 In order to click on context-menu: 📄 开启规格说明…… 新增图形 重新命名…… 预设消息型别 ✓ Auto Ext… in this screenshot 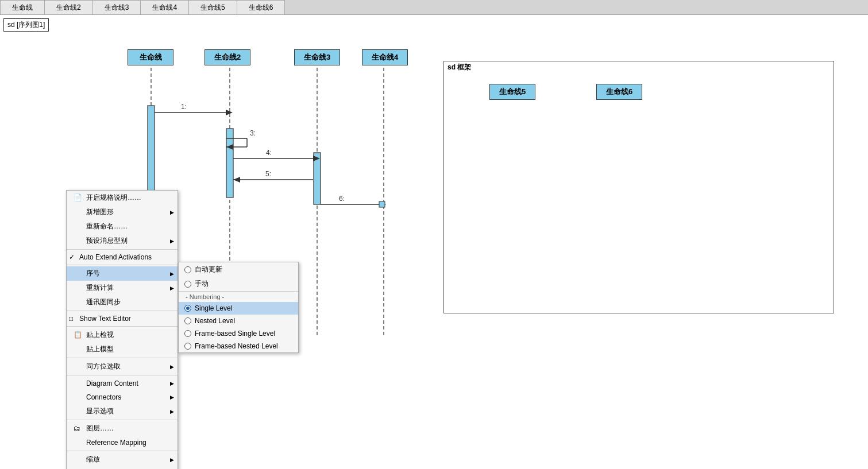, I will do `click(122, 330)`.